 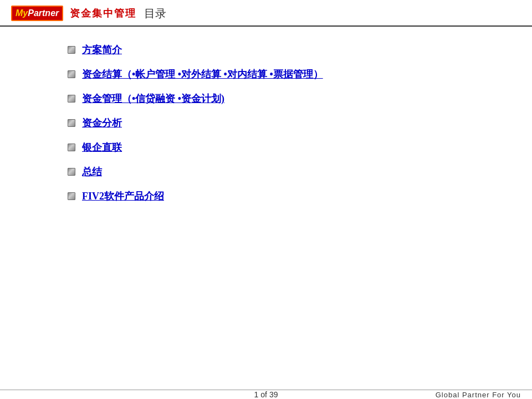 I want to click on menu-link-5: 银企直联, so click(x=102, y=147).